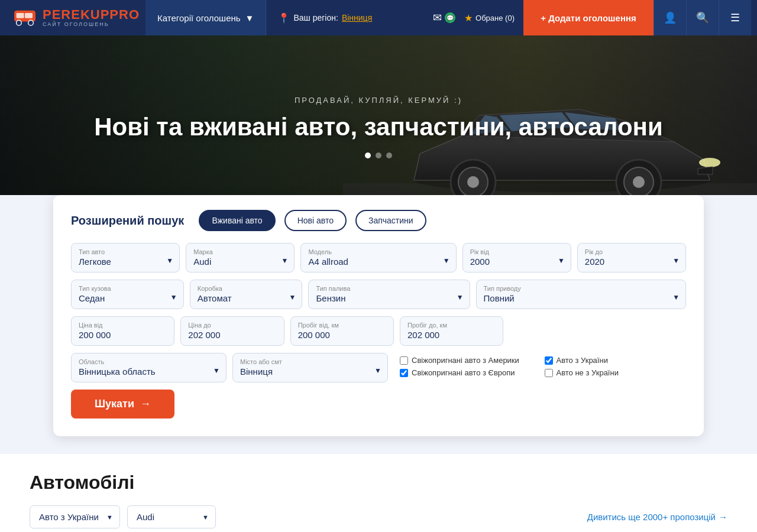  I want to click on search-button: 🔍, so click(703, 18).